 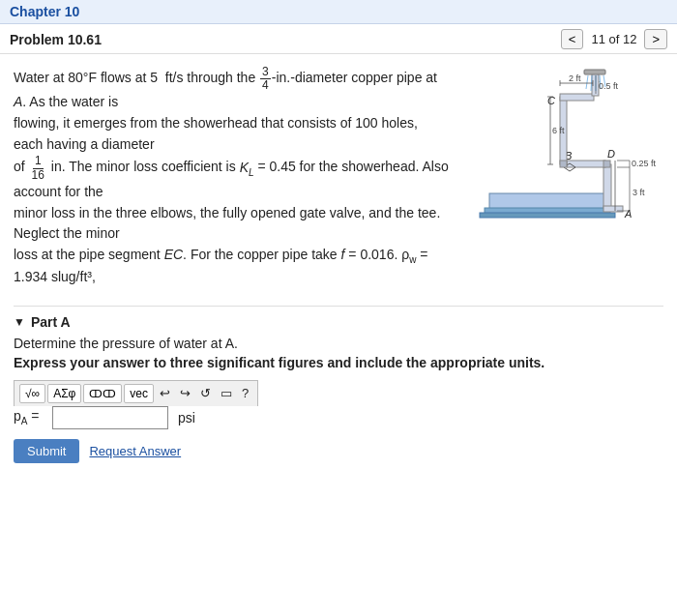 I want to click on part-toggle: ▼, so click(x=19, y=322).